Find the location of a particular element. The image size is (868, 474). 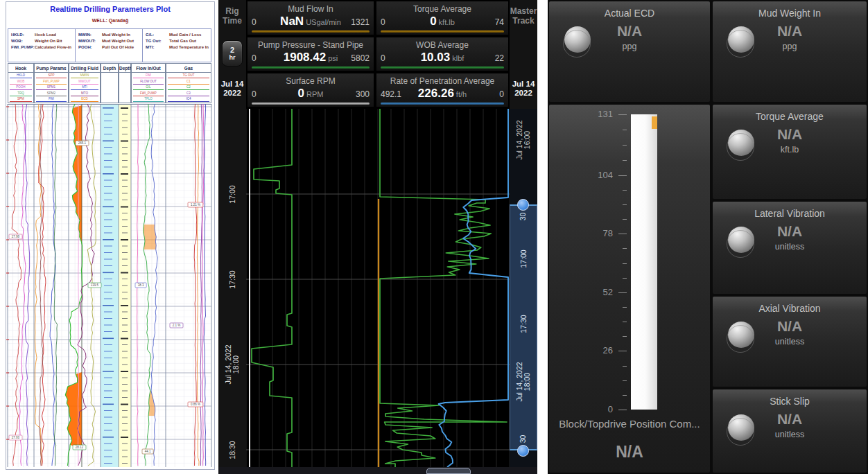

curve-scale-label: FWI is located at coordinates (148, 75).